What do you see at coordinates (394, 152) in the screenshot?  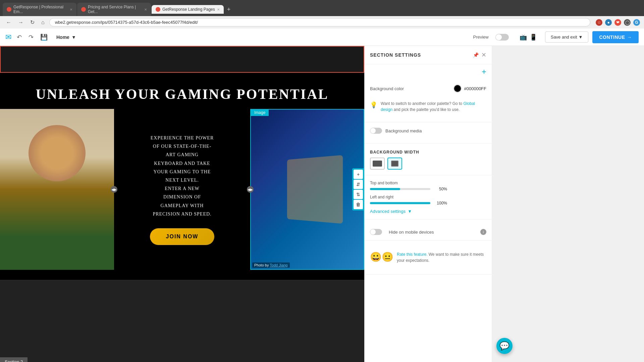 I see `bg-width-label: Background width` at bounding box center [394, 152].